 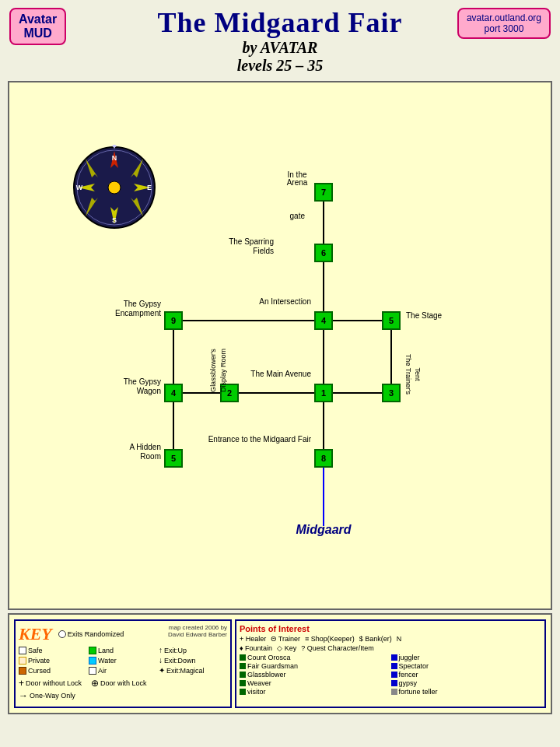 I want to click on exit-up-item: ↑ Exit:Up, so click(x=193, y=651).